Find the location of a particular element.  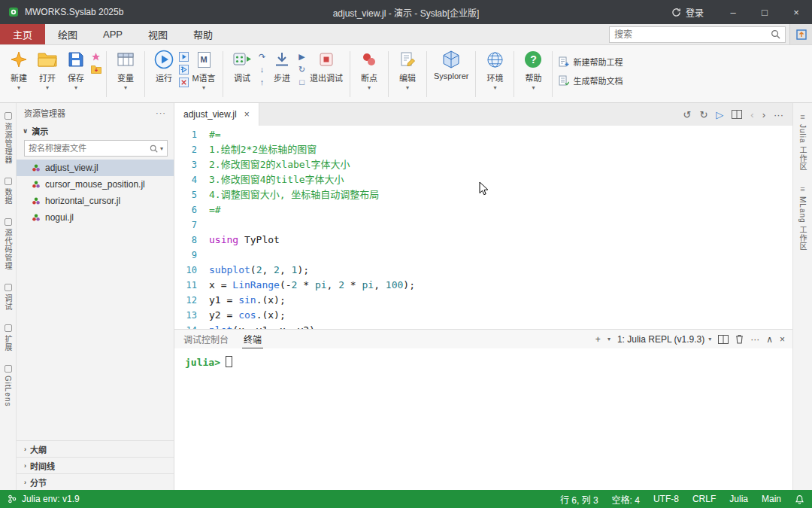

run-to-line-icon is located at coordinates (183, 69).